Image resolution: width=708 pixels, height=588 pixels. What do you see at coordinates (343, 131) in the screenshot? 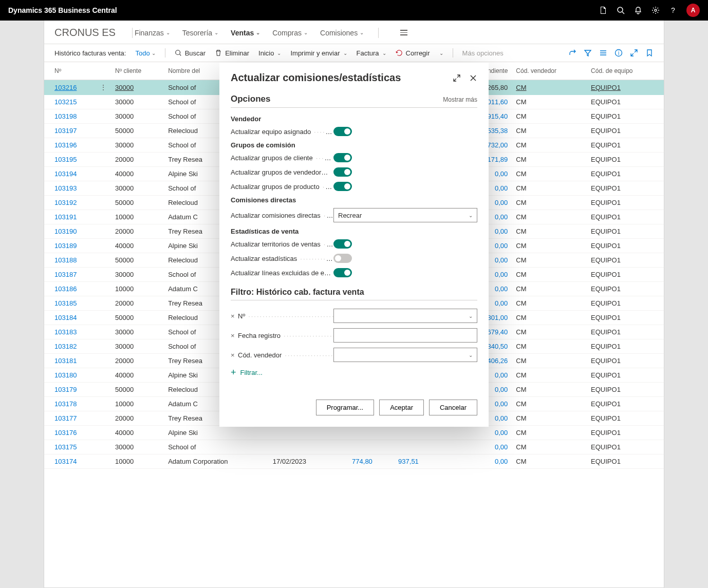
I see `toggle-equipo` at bounding box center [343, 131].